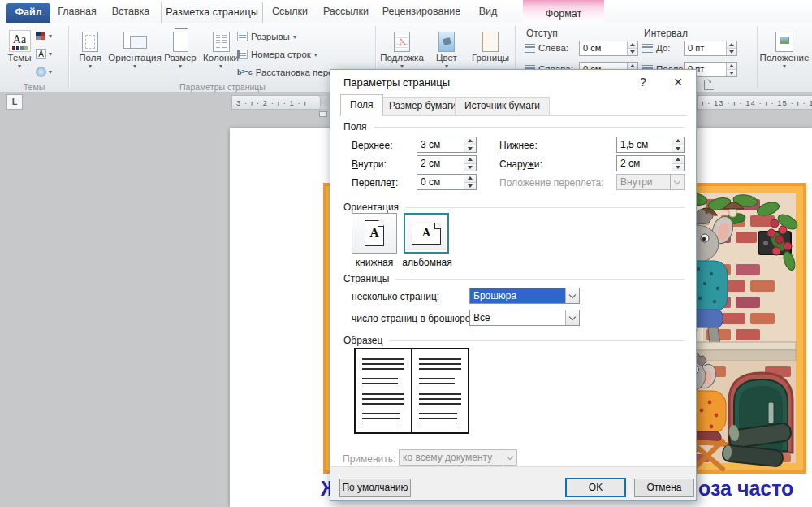 This screenshot has height=507, width=812. Describe the element at coordinates (362, 106) in the screenshot. I see `dialog-tab-margins: Поля` at that location.